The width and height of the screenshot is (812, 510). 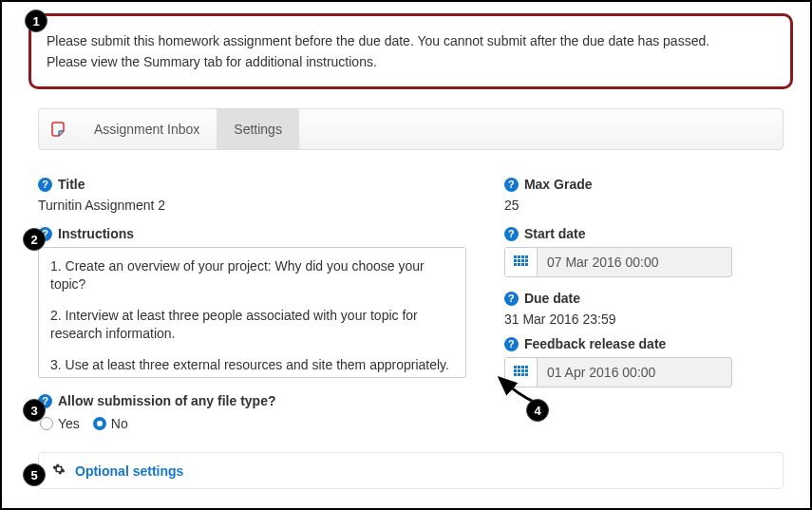 I want to click on radio-label-no: No, so click(x=120, y=424).